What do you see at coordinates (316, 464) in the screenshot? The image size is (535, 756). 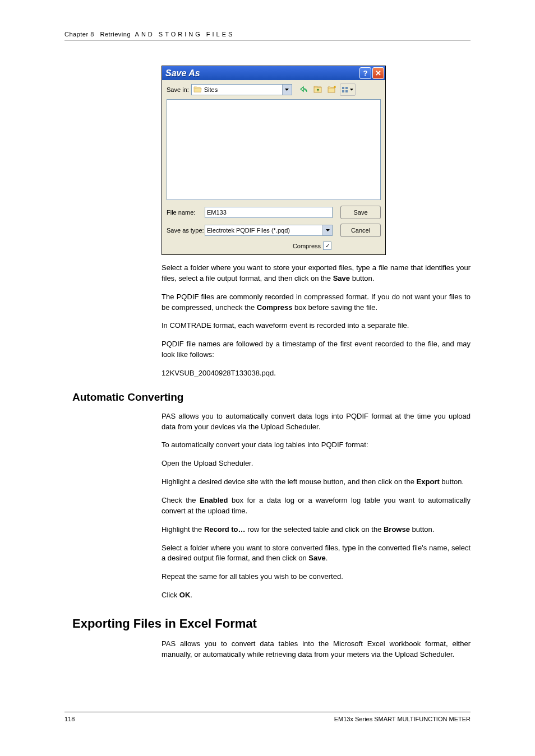 I see `paragraph: Open the Upload Scheduler.` at bounding box center [316, 464].